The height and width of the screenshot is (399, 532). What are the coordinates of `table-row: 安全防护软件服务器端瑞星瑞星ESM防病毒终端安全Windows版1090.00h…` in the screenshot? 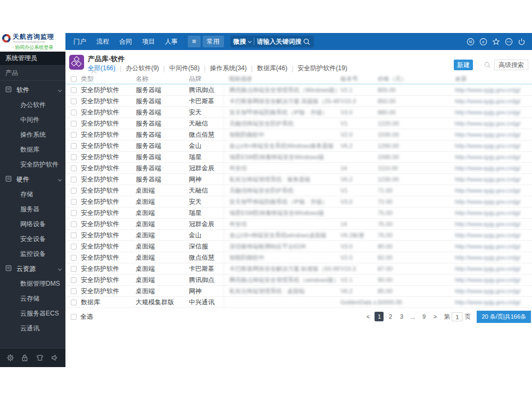 It's located at (299, 157).